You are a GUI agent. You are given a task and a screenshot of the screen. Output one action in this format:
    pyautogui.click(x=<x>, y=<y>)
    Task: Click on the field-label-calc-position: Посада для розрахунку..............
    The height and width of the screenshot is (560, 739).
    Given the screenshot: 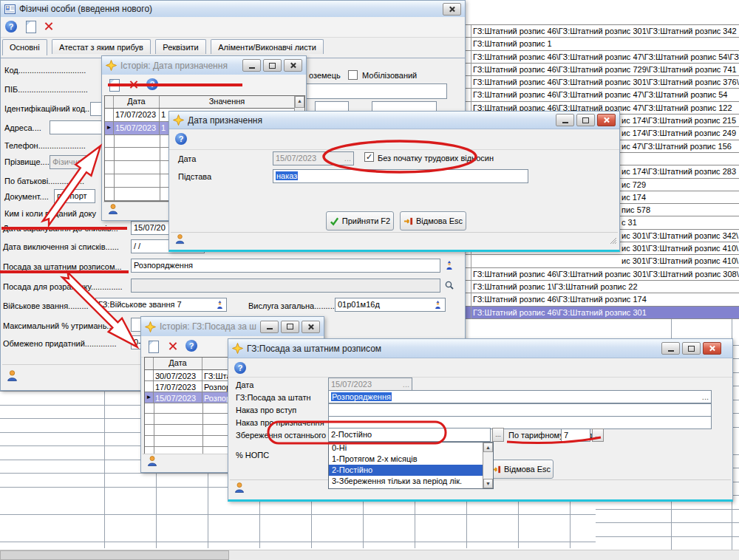 What is the action you would take?
    pyautogui.click(x=63, y=287)
    